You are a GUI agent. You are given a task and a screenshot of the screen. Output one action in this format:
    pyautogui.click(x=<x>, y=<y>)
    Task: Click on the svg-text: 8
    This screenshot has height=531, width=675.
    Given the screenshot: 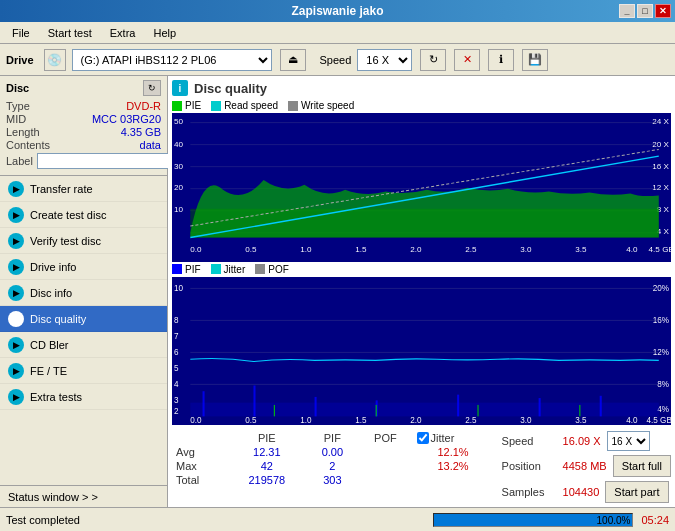 What is the action you would take?
    pyautogui.click(x=176, y=320)
    